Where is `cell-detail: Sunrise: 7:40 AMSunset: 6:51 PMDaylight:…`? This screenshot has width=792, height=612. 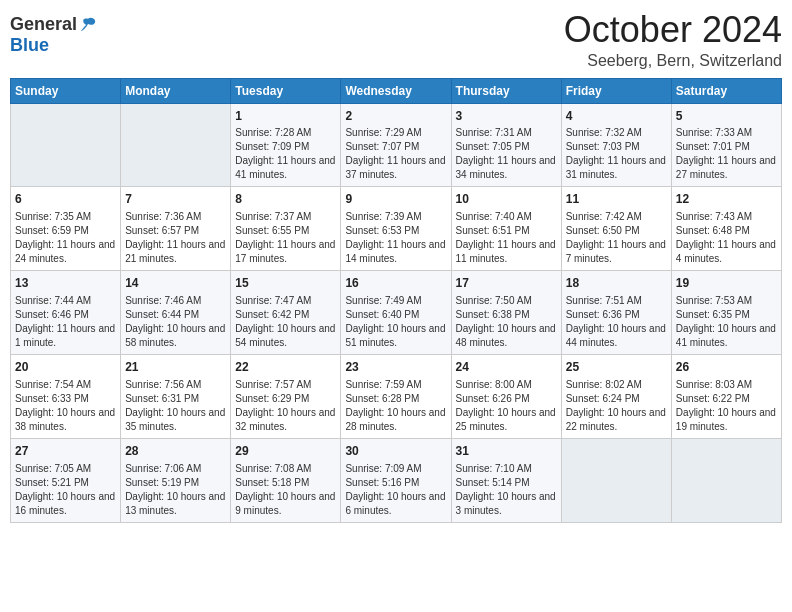
cell-detail: Sunrise: 7:40 AMSunset: 6:51 PMDaylight:… is located at coordinates (506, 238).